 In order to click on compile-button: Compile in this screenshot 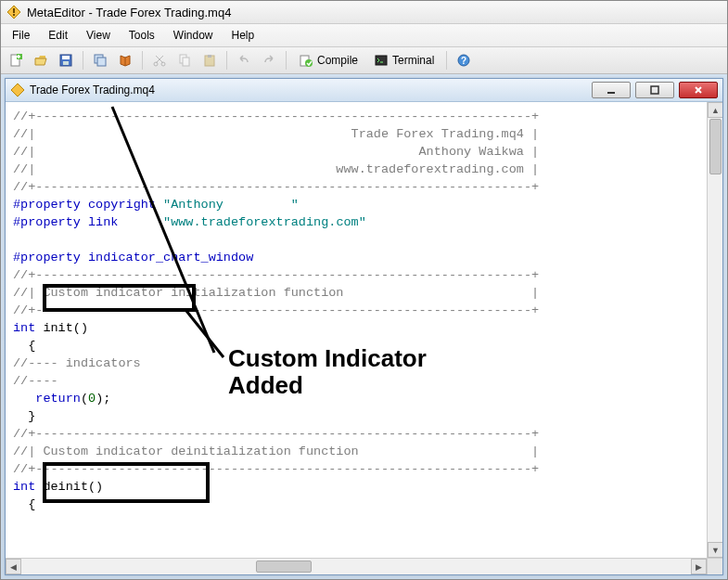, I will do `click(328, 60)`.